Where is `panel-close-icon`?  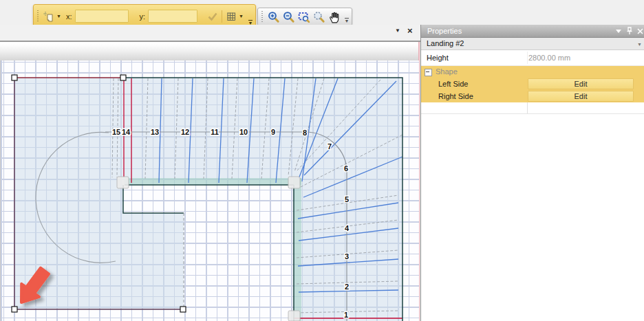
panel-close-icon is located at coordinates (640, 32).